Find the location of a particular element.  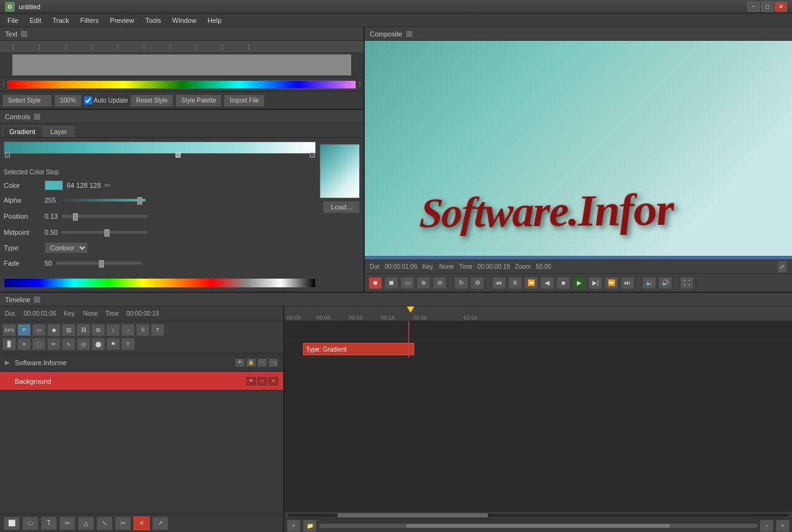

track-expand-icon: ▶ is located at coordinates (9, 363).